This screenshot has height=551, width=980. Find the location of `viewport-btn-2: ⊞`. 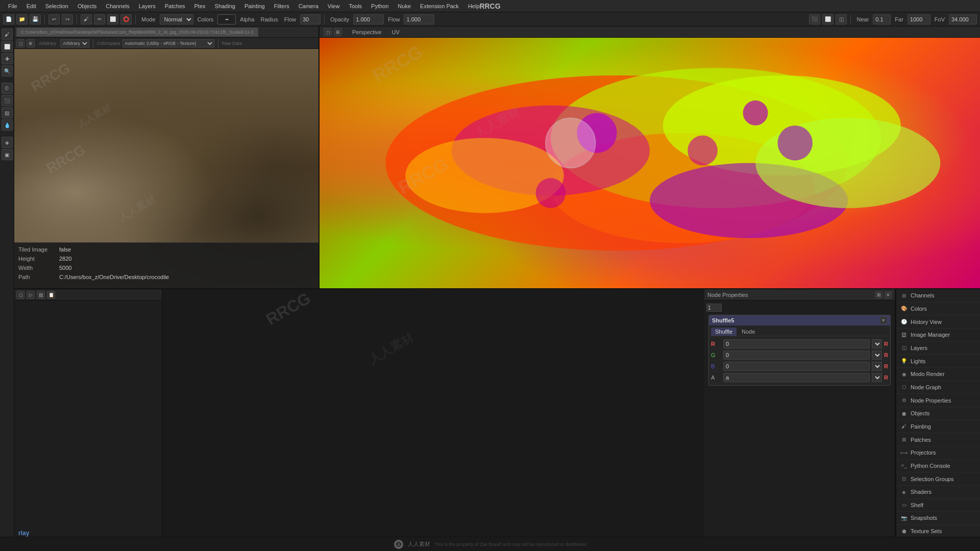

viewport-btn-2: ⊞ is located at coordinates (338, 32).